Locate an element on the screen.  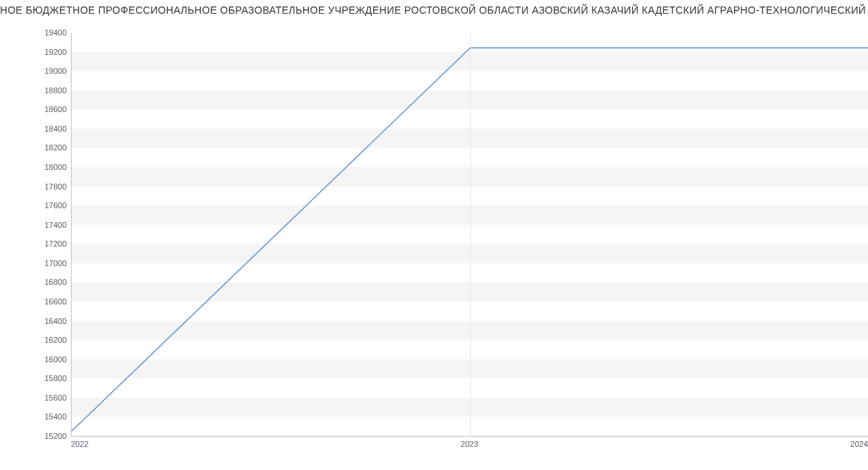
y-tick-label: 16000 is located at coordinates (45, 359).